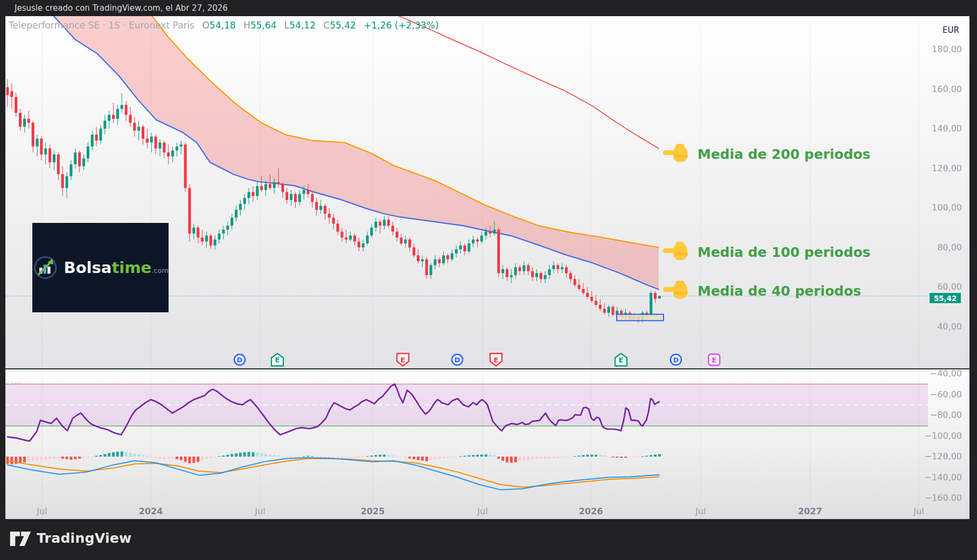  Describe the element at coordinates (20, 538) in the screenshot. I see `tradingview-icon` at that location.